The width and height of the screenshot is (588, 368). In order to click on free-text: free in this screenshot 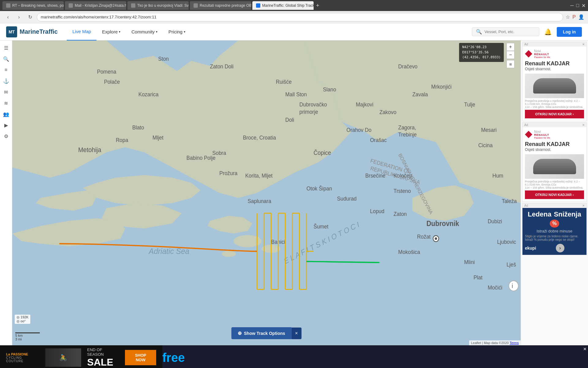, I will do `click(173, 358)`.